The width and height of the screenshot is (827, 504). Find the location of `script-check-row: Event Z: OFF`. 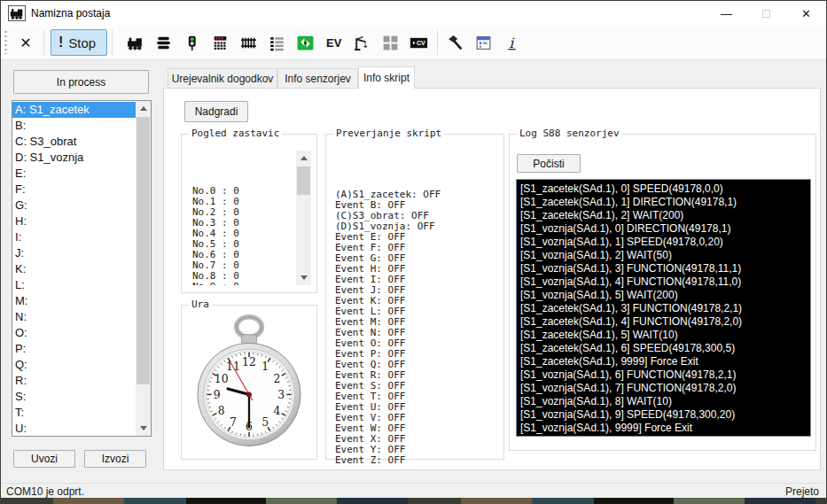

script-check-row: Event Z: OFF is located at coordinates (388, 461).